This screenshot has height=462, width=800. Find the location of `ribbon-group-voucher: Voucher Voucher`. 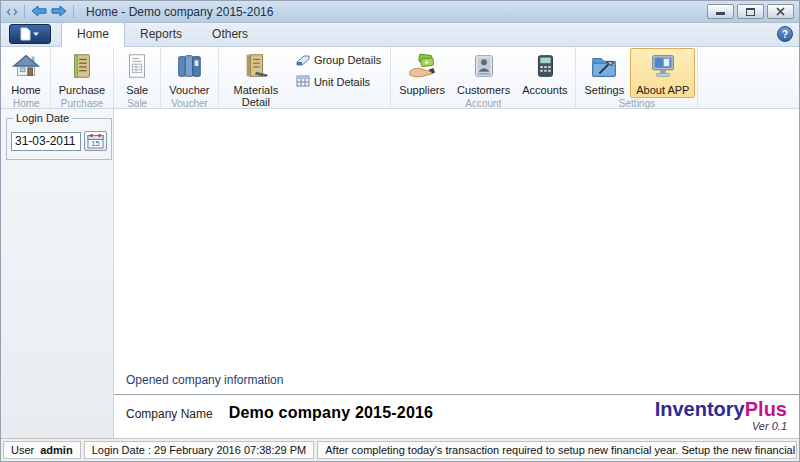

ribbon-group-voucher: Voucher Voucher is located at coordinates (190, 78).